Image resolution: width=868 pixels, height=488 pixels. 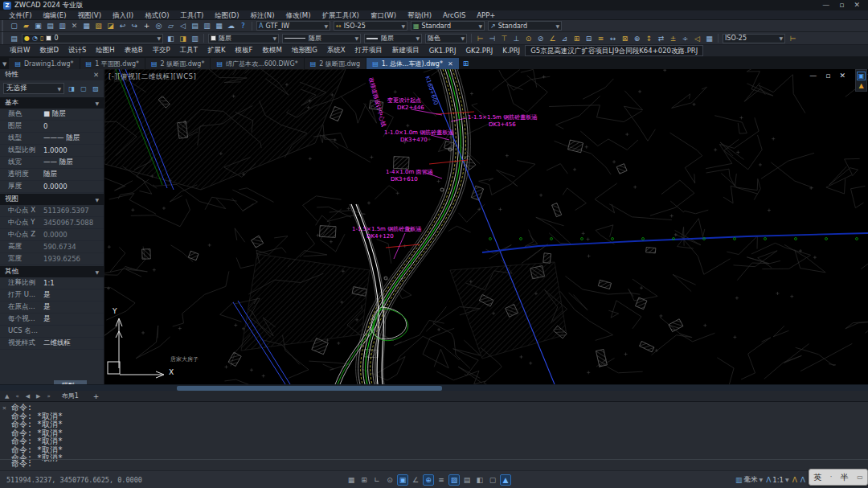 What do you see at coordinates (860, 478) in the screenshot?
I see `ime-keyboard-icon: ▭` at bounding box center [860, 478].